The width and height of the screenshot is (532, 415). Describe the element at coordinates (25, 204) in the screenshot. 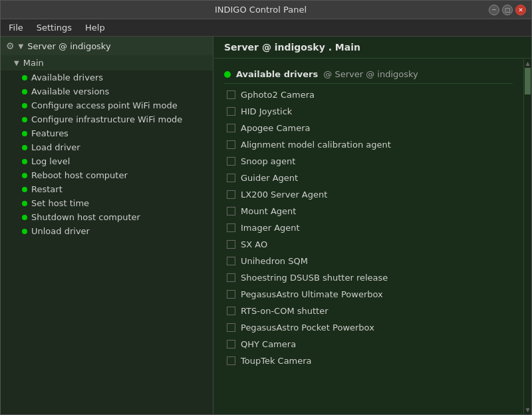

I see `status-dot-set-host-time` at that location.